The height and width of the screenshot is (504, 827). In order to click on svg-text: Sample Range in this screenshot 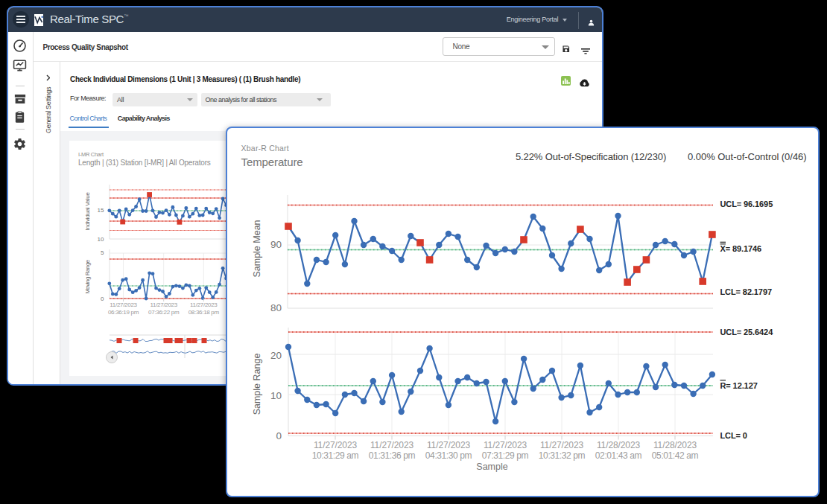, I will do `click(257, 384)`.